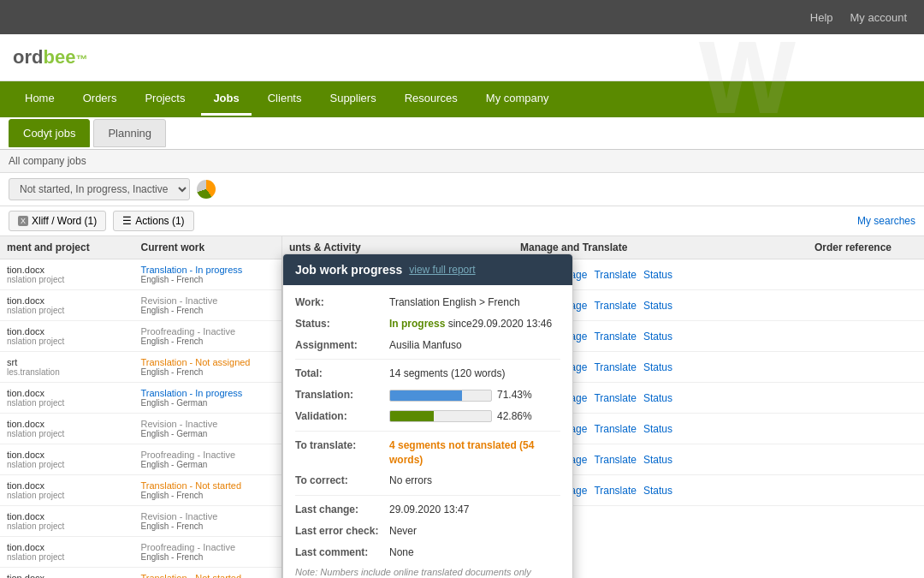  What do you see at coordinates (428, 416) in the screenshot?
I see `popup-validation-row: Validation: 42.86%` at bounding box center [428, 416].